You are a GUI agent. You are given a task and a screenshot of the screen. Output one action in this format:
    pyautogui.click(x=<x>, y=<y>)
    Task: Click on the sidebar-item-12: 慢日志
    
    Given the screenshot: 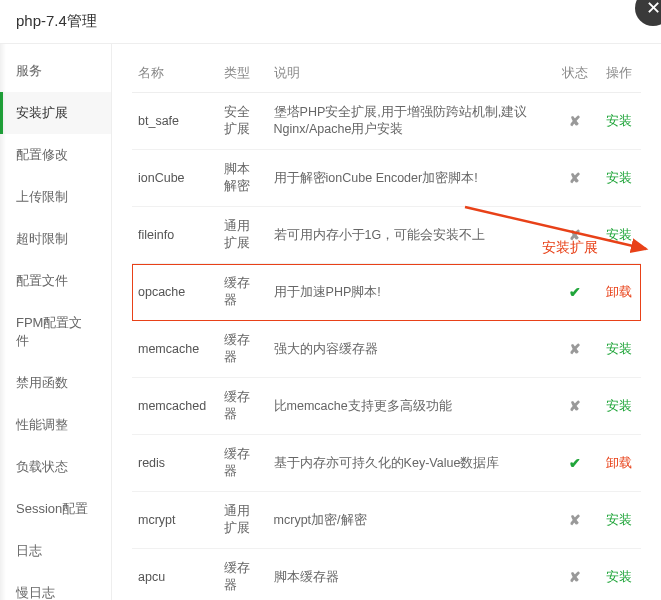 What is the action you would take?
    pyautogui.click(x=56, y=586)
    